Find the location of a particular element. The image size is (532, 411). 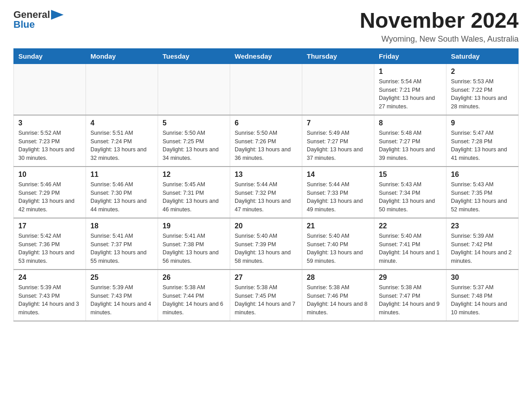

day-info: Sunrise: 5:54 AMSunset: 7:21 PMDaylight:… is located at coordinates (410, 94).